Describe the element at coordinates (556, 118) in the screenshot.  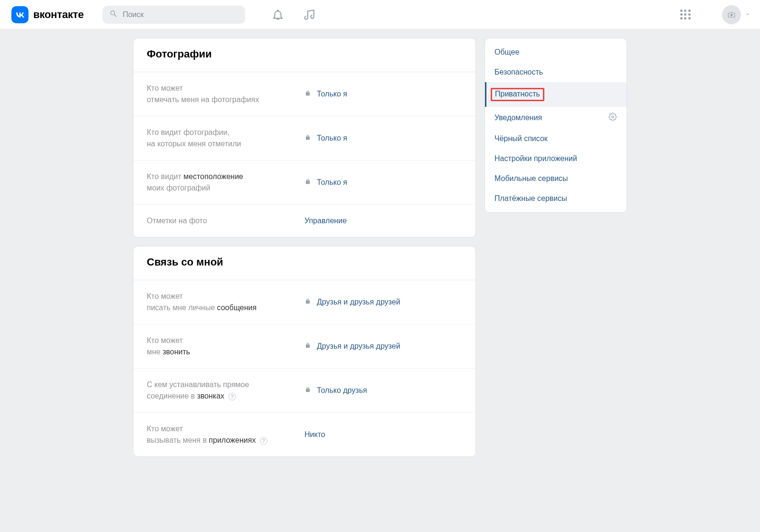
I see `sidebar-item-notifications: Уведомления` at that location.